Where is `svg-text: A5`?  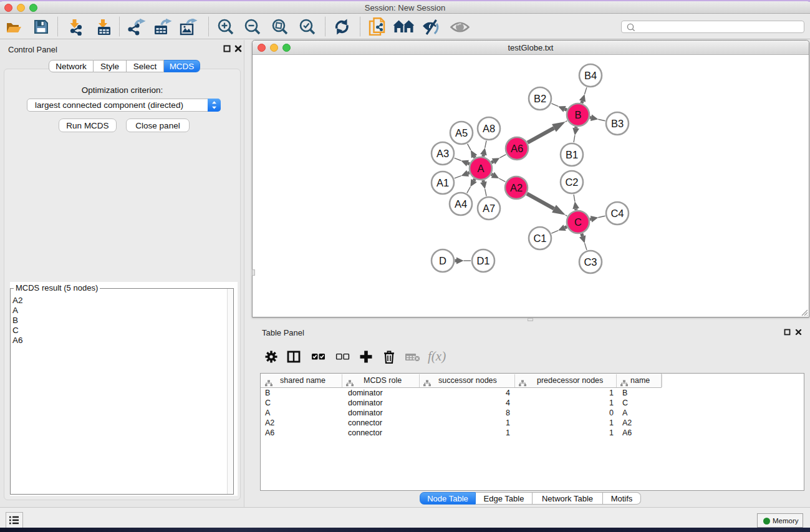
svg-text: A5 is located at coordinates (461, 133).